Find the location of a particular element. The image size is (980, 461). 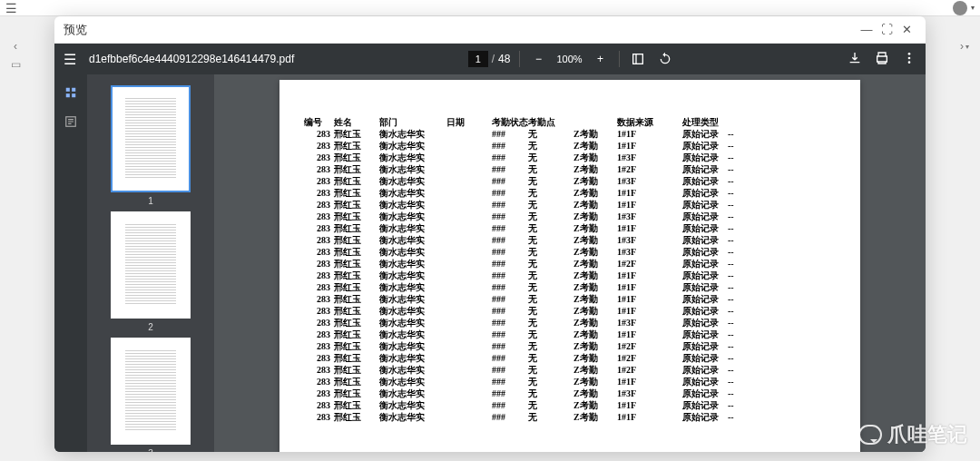

app-titlebar: ☰ ▾ is located at coordinates (490, 8).